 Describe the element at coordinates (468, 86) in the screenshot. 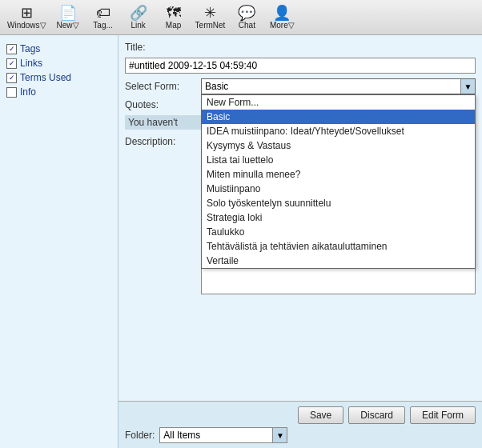

I see `select-form-arrow: ▼` at that location.